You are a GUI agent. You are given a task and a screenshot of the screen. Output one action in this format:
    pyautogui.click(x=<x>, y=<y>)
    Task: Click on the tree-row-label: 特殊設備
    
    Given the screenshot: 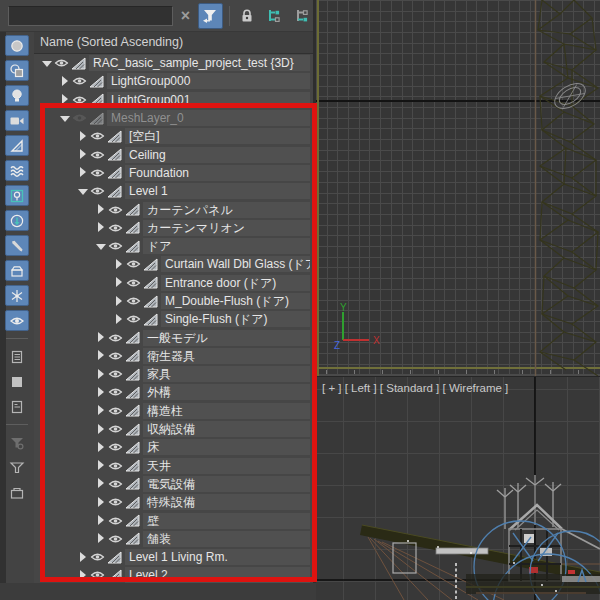 What is the action you would take?
    pyautogui.click(x=226, y=502)
    